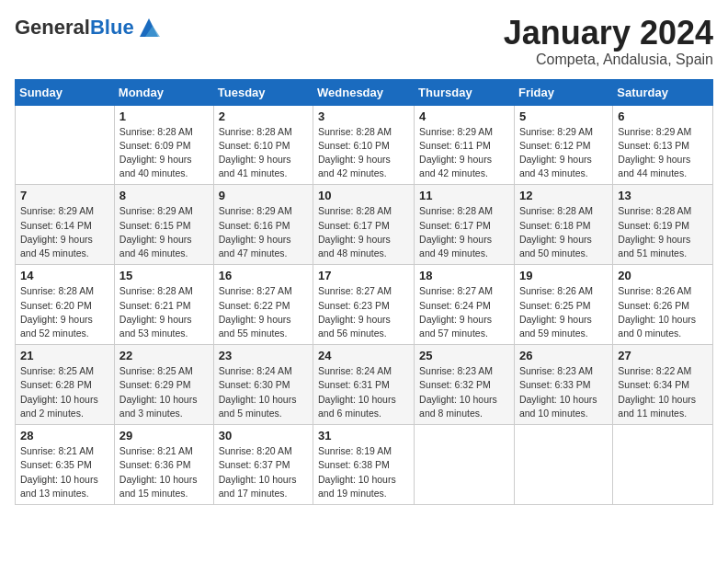  I want to click on day-info: Sunrise: 8:23 AMSunset: 6:33 PMDaylight:…, so click(563, 392).